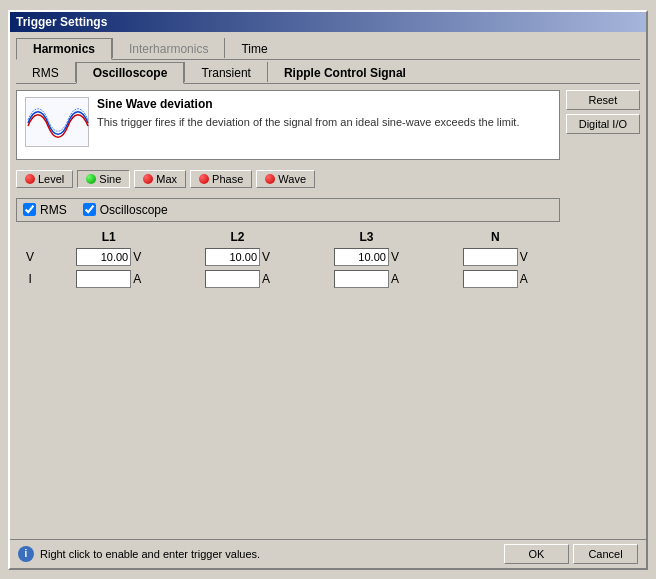 The width and height of the screenshot is (656, 579). Describe the element at coordinates (232, 257) in the screenshot. I see `input-v-l2` at that location.